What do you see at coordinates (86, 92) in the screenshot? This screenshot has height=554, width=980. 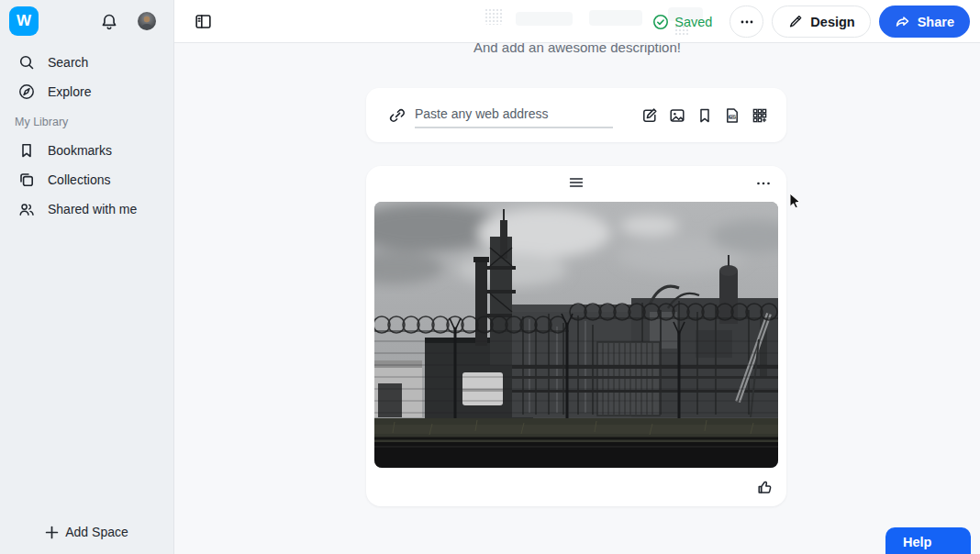 I see `sidebar-item-explore: Explore` at bounding box center [86, 92].